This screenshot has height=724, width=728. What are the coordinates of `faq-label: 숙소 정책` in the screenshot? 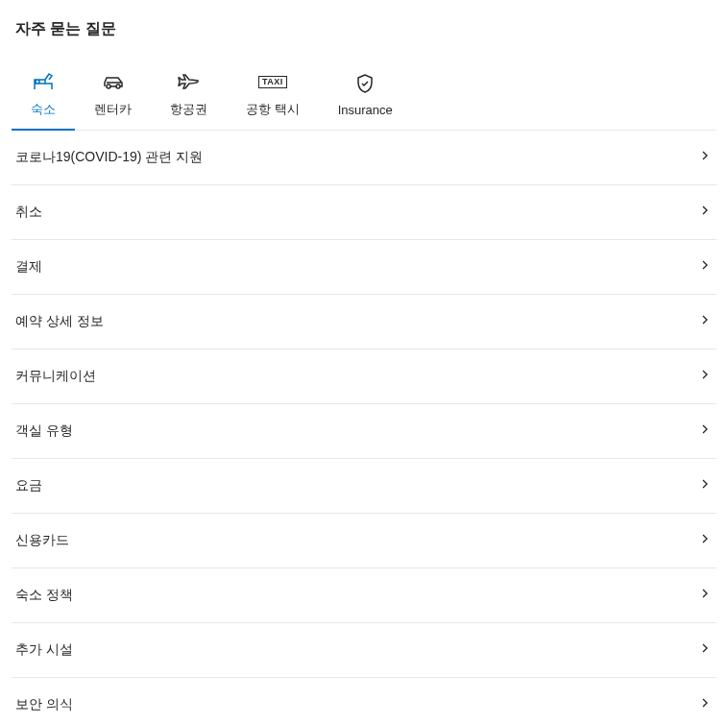 It's located at (44, 595).